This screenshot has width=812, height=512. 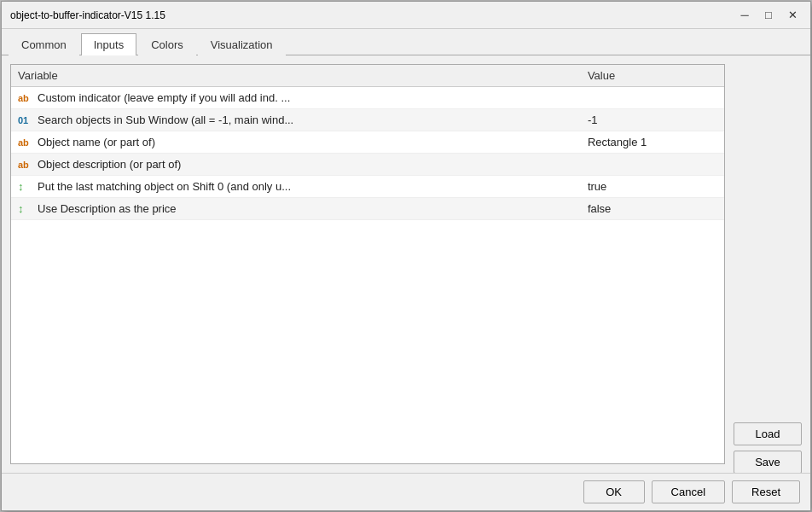 What do you see at coordinates (167, 44) in the screenshot?
I see `tab-colors: Colors` at bounding box center [167, 44].